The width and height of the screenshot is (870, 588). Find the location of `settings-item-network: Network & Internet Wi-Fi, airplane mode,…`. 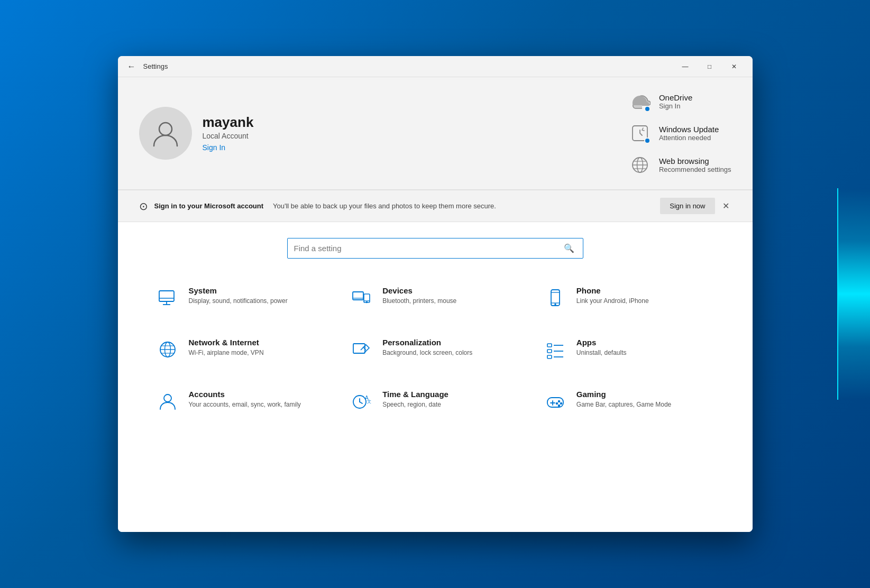

settings-item-network: Network & Internet Wi-Fi, airplane mode,… is located at coordinates (241, 350).